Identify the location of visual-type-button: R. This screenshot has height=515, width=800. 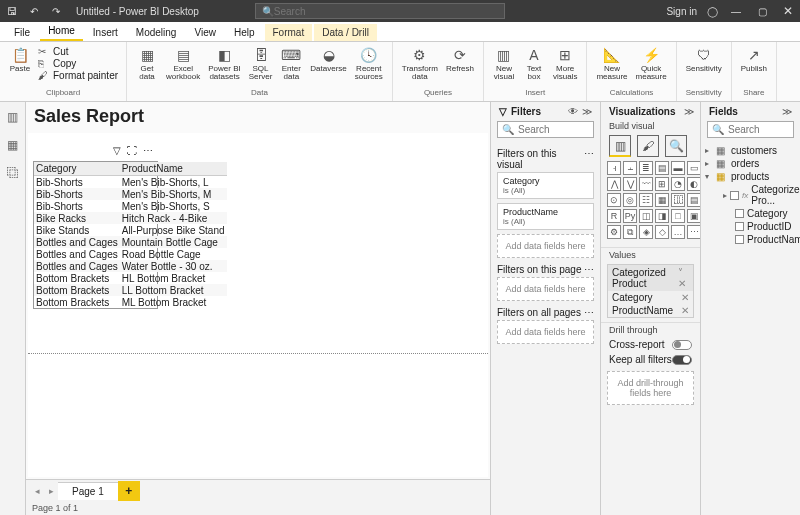
(614, 216).